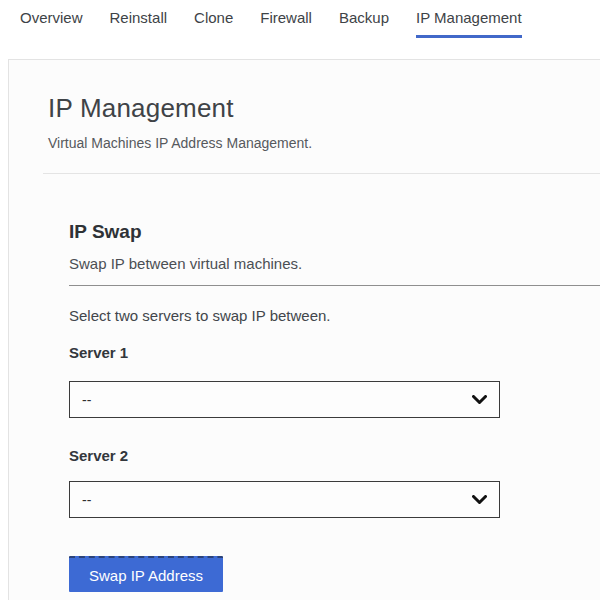 Image resolution: width=600 pixels, height=600 pixels. What do you see at coordinates (334, 264) in the screenshot?
I see `ip-swap-description: Swap IP between virtual machines.` at bounding box center [334, 264].